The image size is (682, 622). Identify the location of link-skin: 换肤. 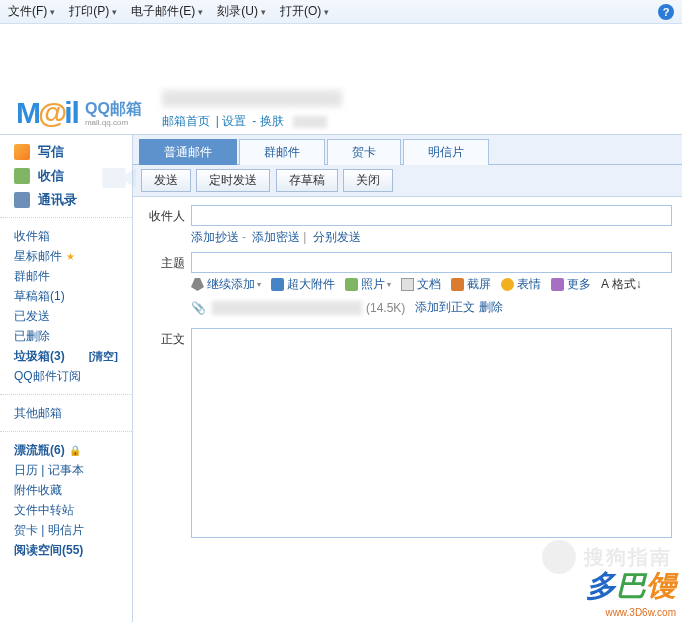
(272, 121).